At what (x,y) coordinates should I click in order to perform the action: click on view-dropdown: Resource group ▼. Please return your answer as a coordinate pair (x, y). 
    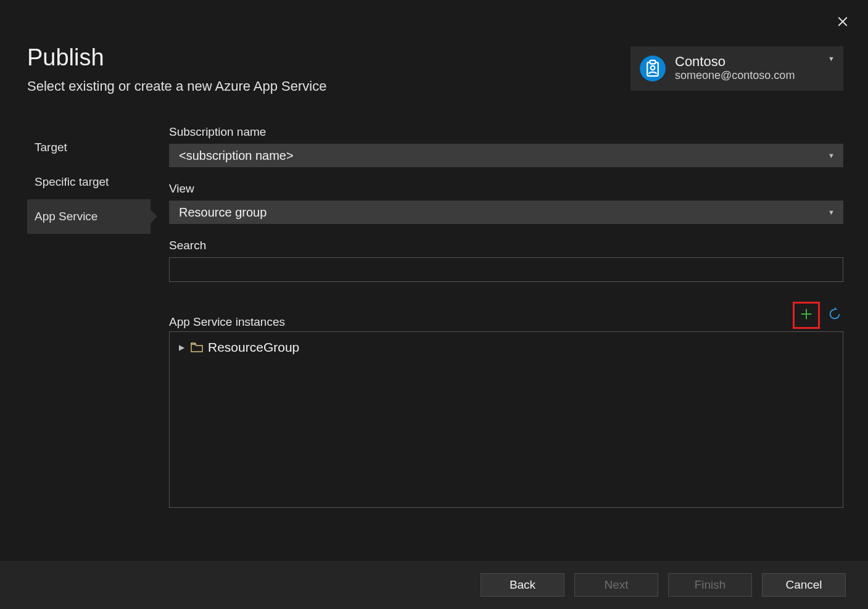
    Looking at the image, I should click on (506, 212).